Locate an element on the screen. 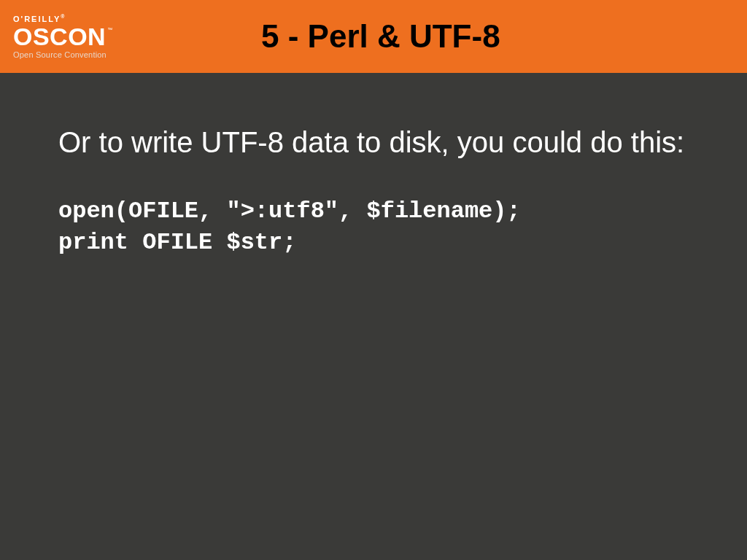  brand-main-text: OSCON is located at coordinates (60, 36).